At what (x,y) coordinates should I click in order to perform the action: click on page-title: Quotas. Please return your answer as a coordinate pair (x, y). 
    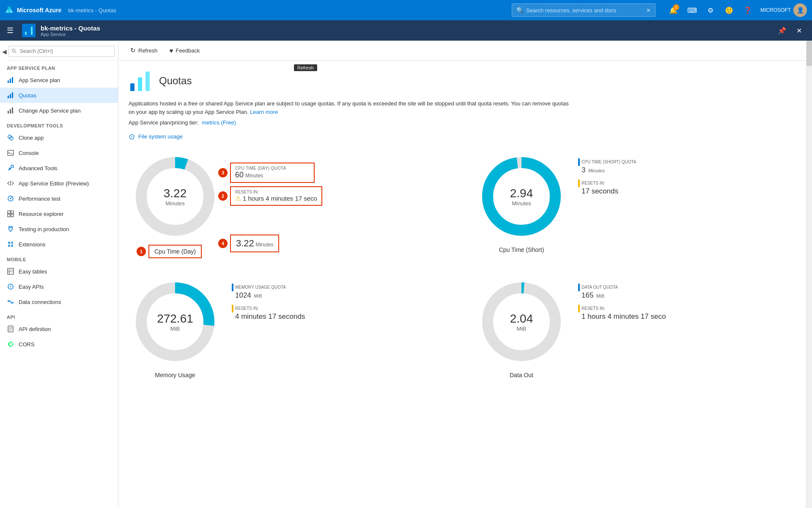
    Looking at the image, I should click on (175, 81).